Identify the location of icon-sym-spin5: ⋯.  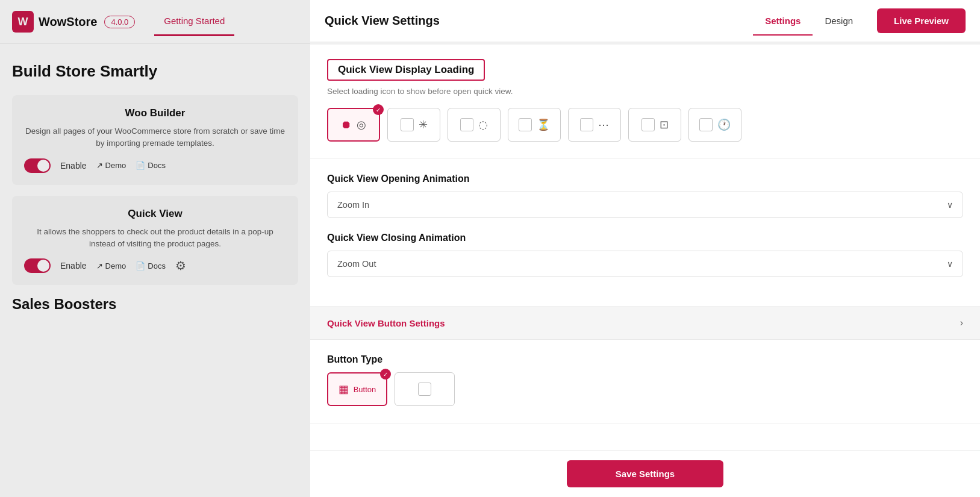
(604, 125).